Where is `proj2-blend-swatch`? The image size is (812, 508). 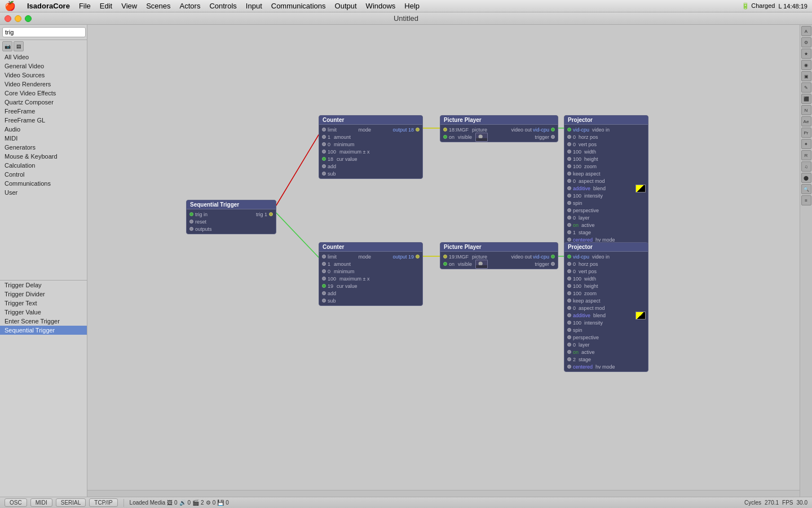 proj2-blend-swatch is located at coordinates (641, 316).